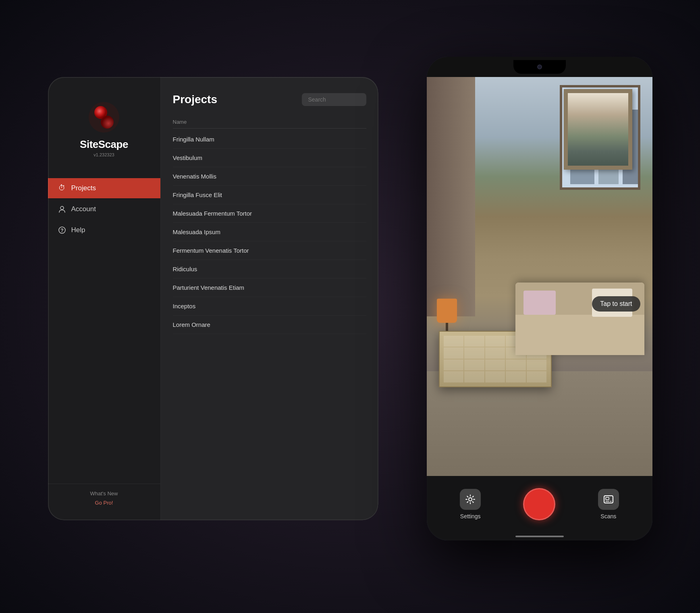  I want to click on help-icon: ?, so click(62, 230).